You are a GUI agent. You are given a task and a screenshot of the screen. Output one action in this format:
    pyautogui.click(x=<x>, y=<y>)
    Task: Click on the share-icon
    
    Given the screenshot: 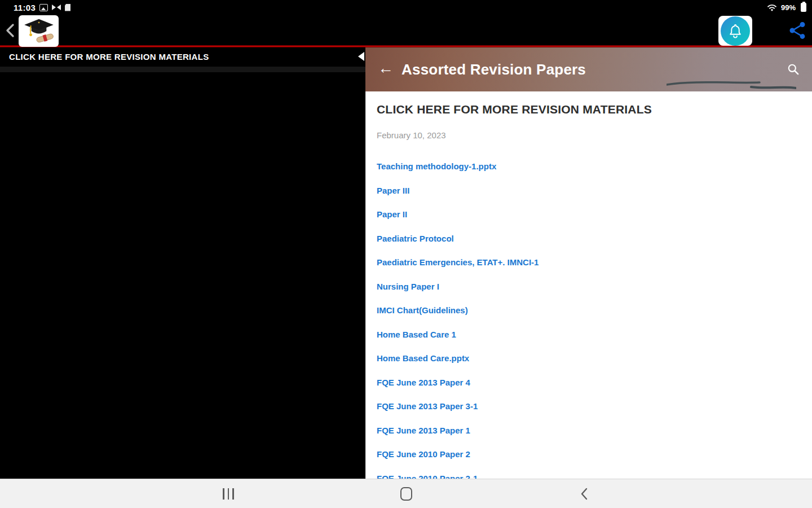 What is the action you would take?
    pyautogui.click(x=797, y=30)
    